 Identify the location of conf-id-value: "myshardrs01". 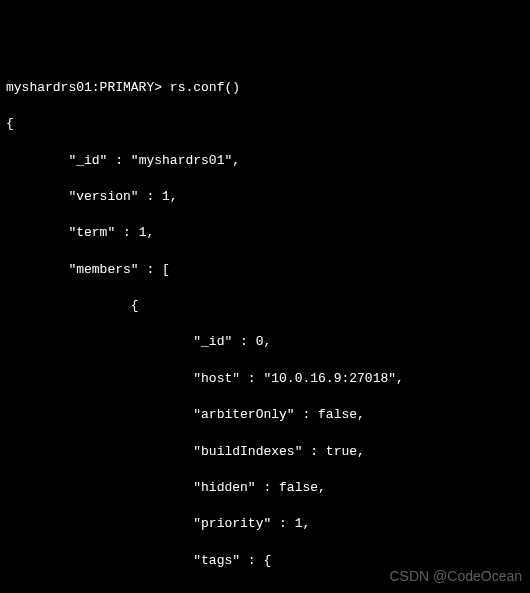
(182, 160).